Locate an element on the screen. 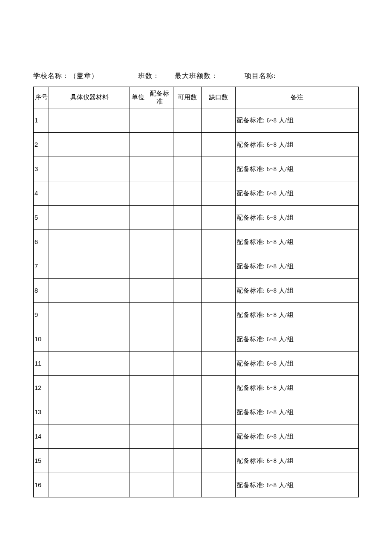 This screenshot has width=392, height=555. cell-seq: 4 is located at coordinates (41, 194).